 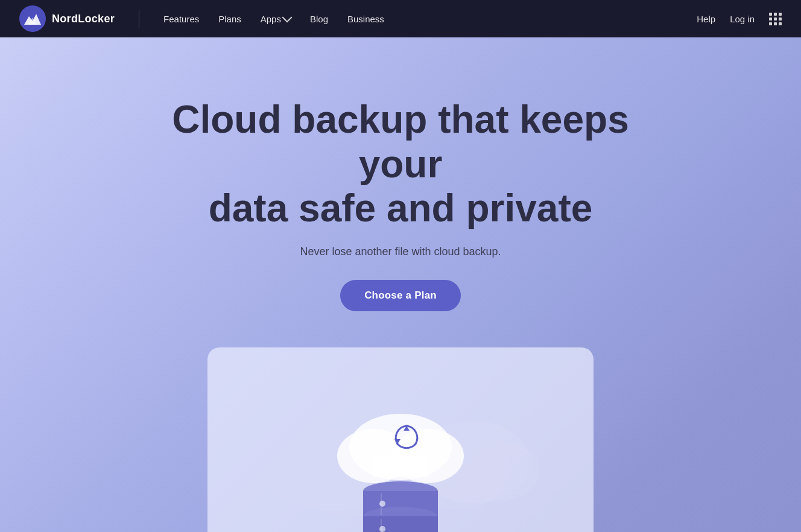 I want to click on nav-link-plans: Plans, so click(x=230, y=19).